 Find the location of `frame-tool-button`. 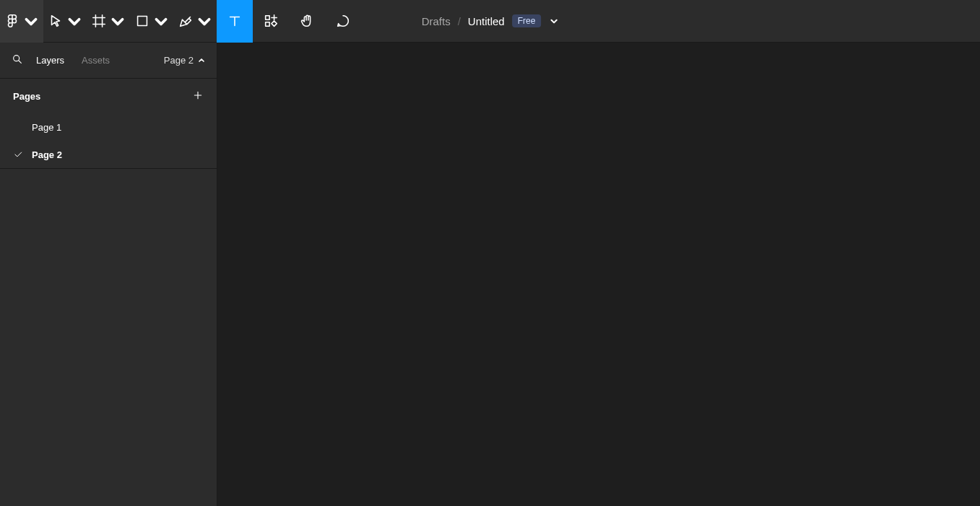

frame-tool-button is located at coordinates (108, 22).